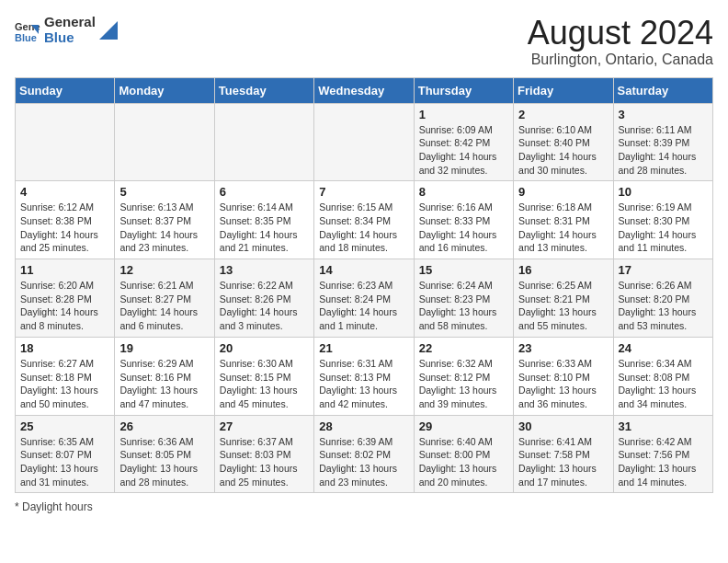 This screenshot has height=563, width=728. Describe the element at coordinates (164, 228) in the screenshot. I see `day-info: Sunrise: 6:13 AM Sunset: 8:37 PM Dayligh…` at that location.